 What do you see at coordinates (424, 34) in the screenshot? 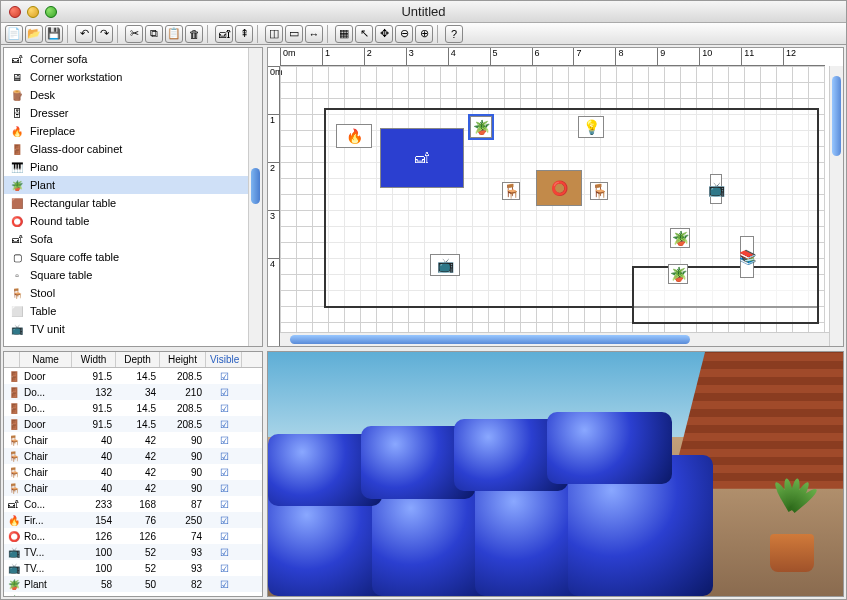
I see `zoomin-icon: ⊕` at bounding box center [424, 34].